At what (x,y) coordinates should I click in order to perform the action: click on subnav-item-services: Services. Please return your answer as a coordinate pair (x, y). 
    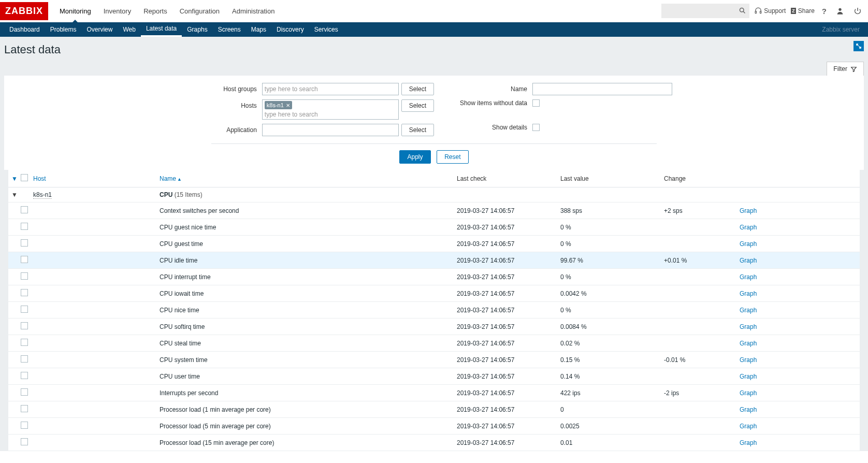
    Looking at the image, I should click on (326, 30).